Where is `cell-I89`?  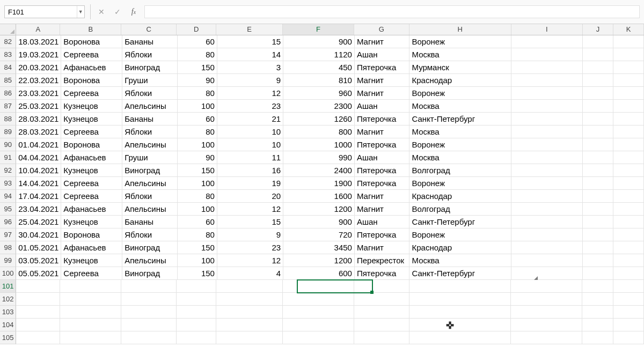
cell-I89 is located at coordinates (547, 132).